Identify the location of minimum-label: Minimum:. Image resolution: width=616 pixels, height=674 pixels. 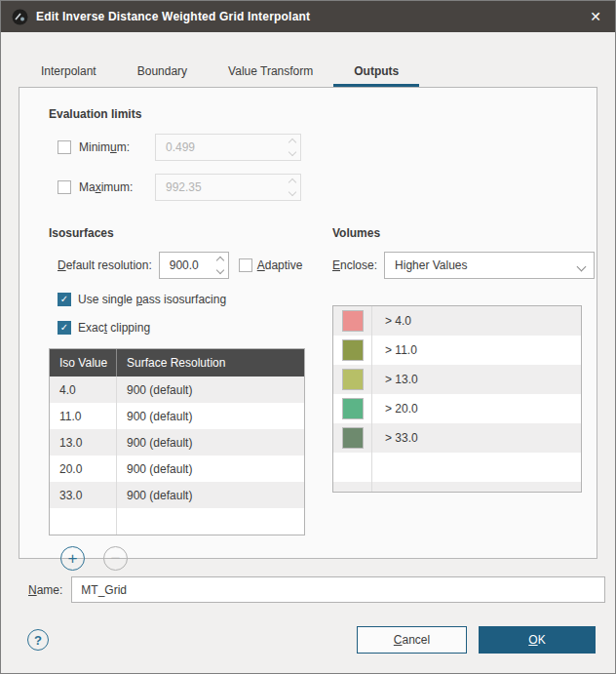
(117, 147).